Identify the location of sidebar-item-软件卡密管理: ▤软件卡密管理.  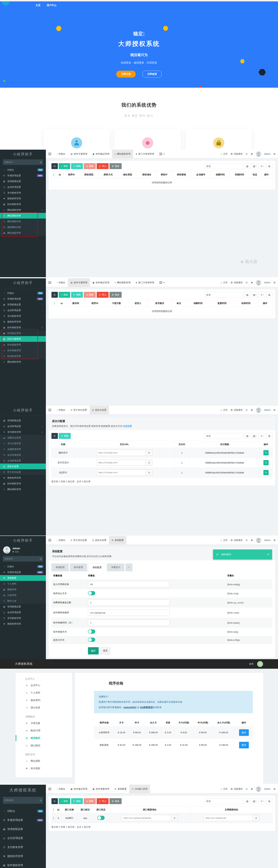
(23, 339).